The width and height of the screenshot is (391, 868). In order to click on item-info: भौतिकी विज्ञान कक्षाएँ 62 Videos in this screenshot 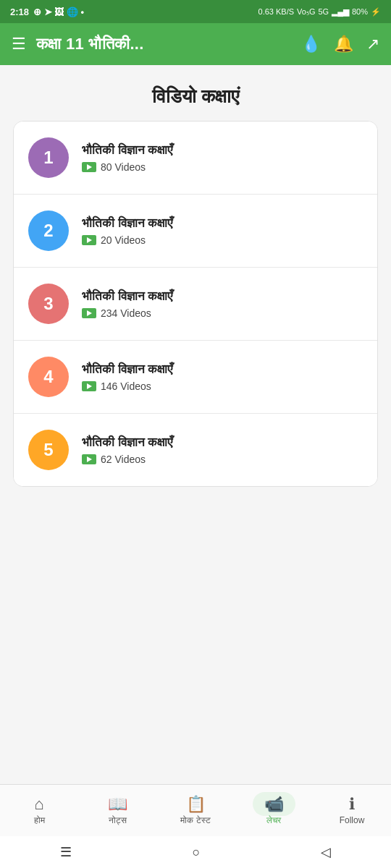, I will do `click(222, 450)`.